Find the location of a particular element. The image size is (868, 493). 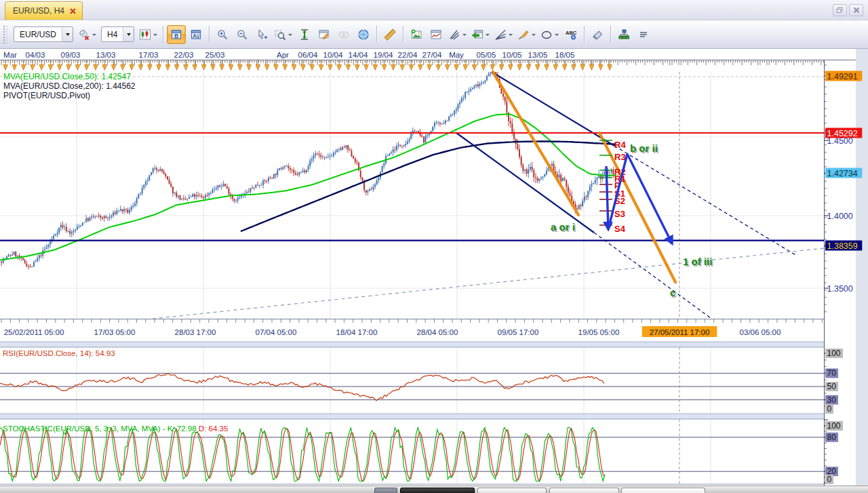

add-image-button is located at coordinates (416, 35).